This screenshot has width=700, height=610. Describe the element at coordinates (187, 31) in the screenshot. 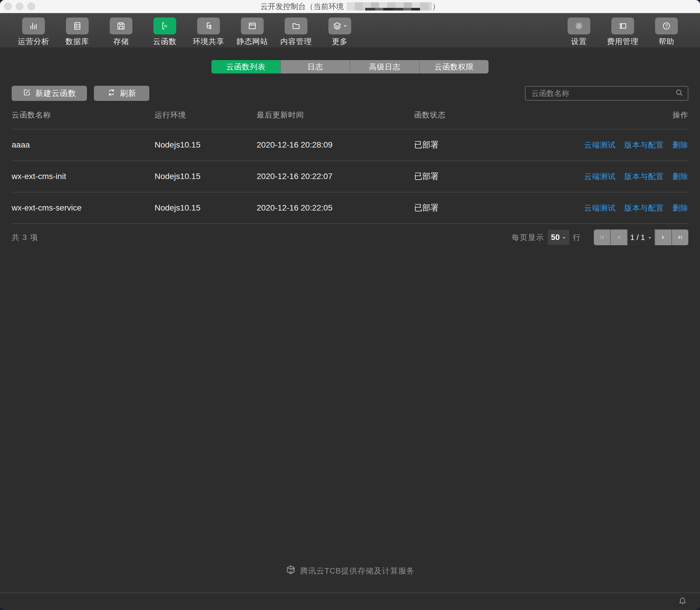

I see `toolbar-left-group: 运营分析数据库存储fx云函数环境共享静态网站内容管理更多` at that location.